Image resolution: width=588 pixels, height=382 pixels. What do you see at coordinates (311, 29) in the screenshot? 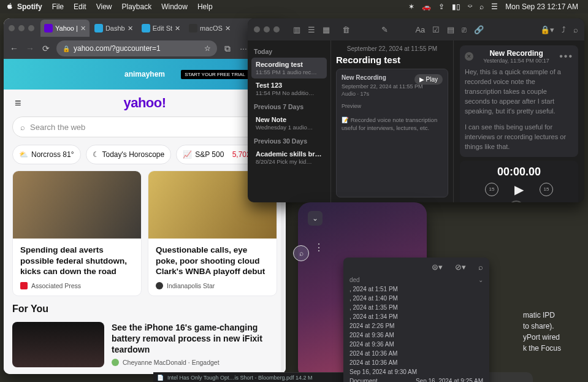
I see `list-view-icon: ☰` at bounding box center [311, 29].